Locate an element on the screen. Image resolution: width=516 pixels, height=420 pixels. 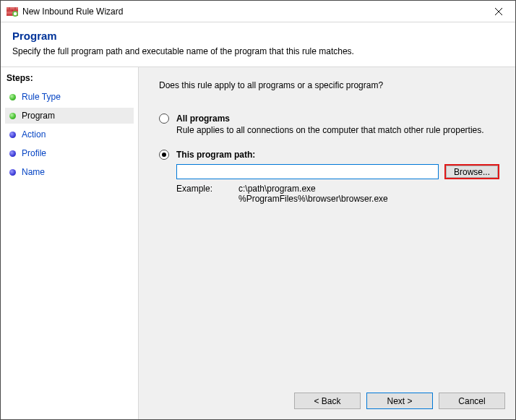
cancel-button: Cancel is located at coordinates (472, 400).